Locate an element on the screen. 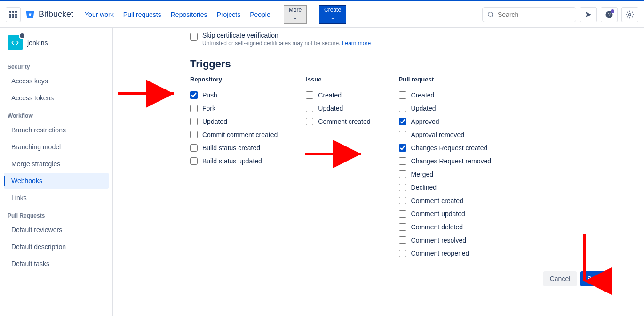 The image size is (644, 316). trigger-label: Commit comment created is located at coordinates (240, 135).